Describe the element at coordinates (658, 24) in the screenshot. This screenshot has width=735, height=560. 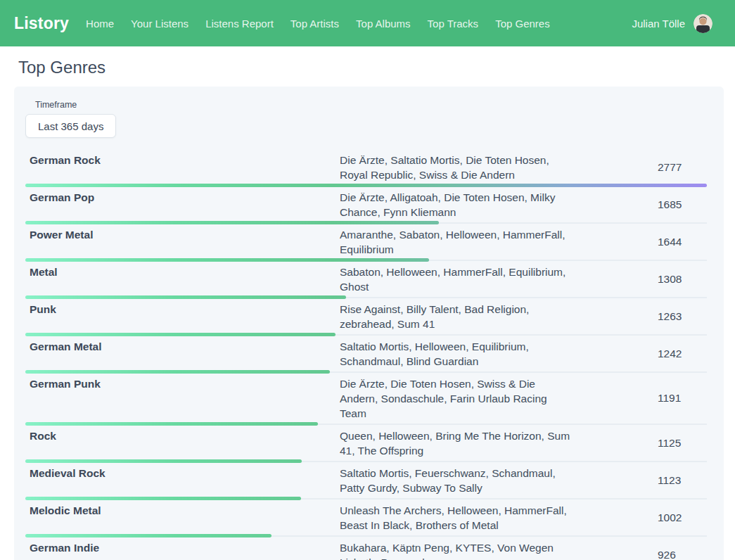
I see `user-name: Julian Tölle` at that location.